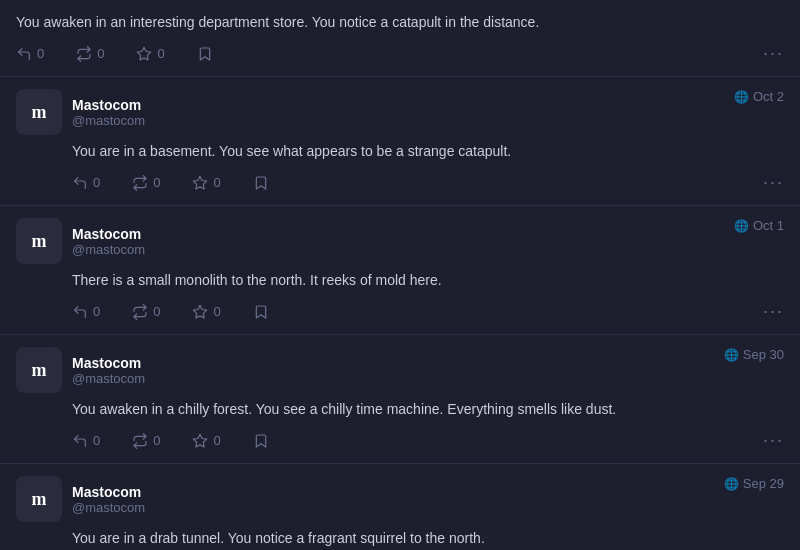  What do you see at coordinates (759, 226) in the screenshot?
I see `post-date: 🌐 Oct 1` at bounding box center [759, 226].